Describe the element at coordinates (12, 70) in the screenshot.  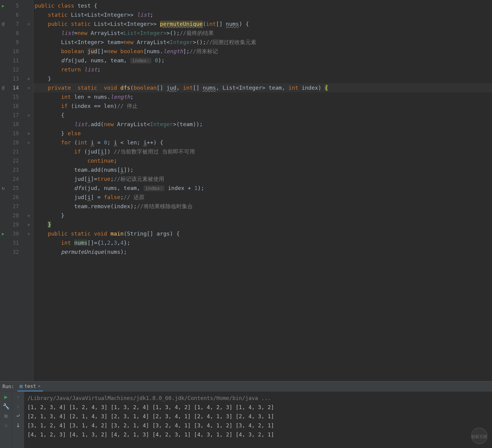
I see `line-number: 12` at that location.